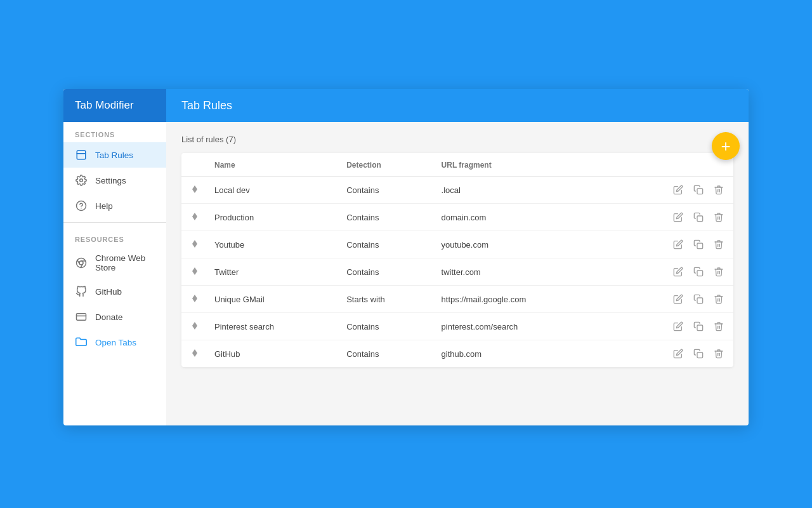 This screenshot has width=812, height=508. I want to click on sidebar-item-chrome-web-store: Chrome Web Store, so click(115, 263).